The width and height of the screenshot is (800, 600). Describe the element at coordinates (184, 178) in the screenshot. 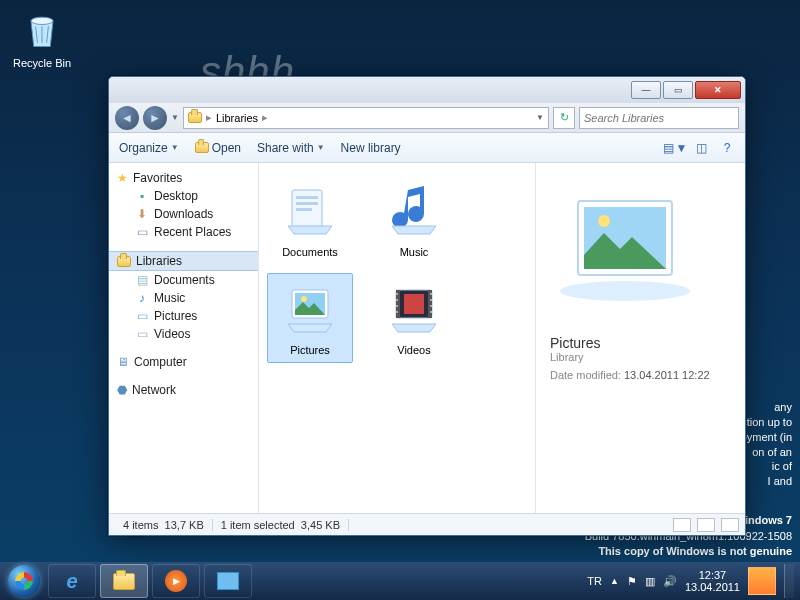

I see `nav-favorites-header: ★Favorites` at that location.